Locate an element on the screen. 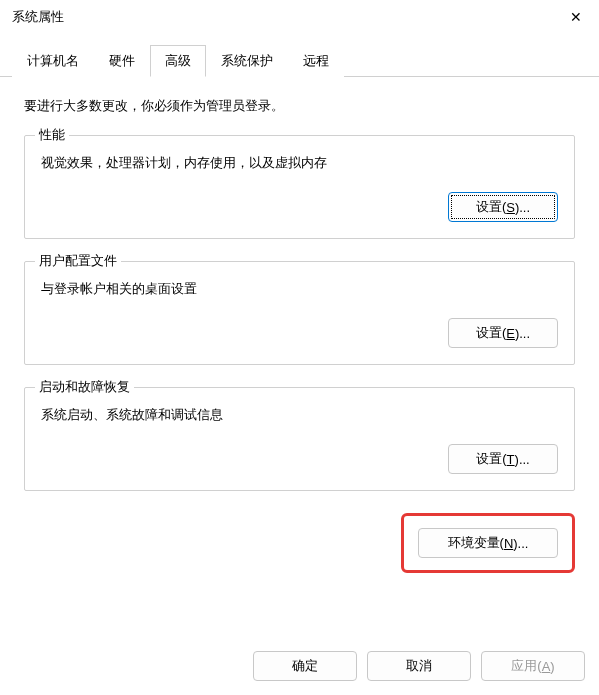 This screenshot has height=695, width=599. user-profiles-settings-button: 设置(E)... is located at coordinates (503, 333).